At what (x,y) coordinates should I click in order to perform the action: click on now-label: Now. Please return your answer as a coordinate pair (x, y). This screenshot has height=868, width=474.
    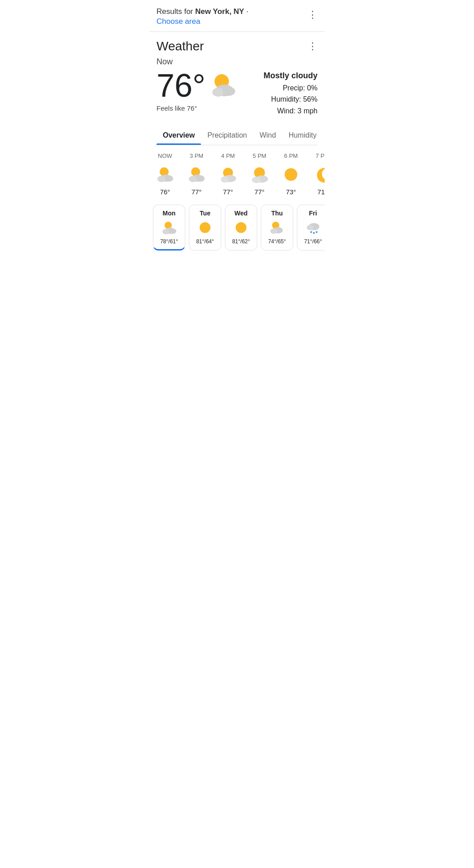
    Looking at the image, I should click on (237, 62).